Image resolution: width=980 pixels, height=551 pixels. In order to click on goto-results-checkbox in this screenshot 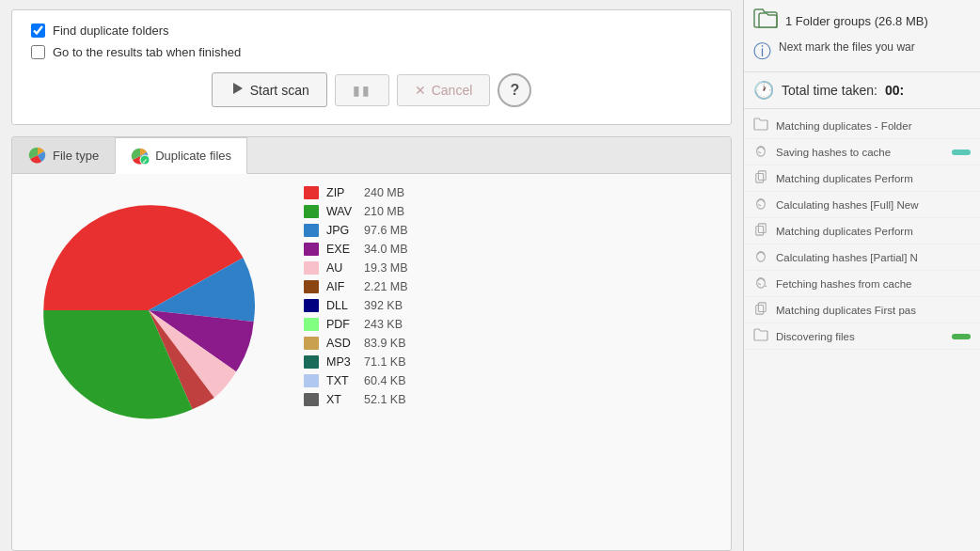, I will do `click(38, 53)`.